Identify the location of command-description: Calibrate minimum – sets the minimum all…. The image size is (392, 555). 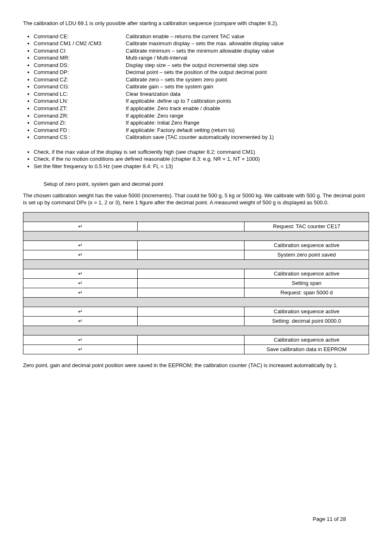
(247, 51).